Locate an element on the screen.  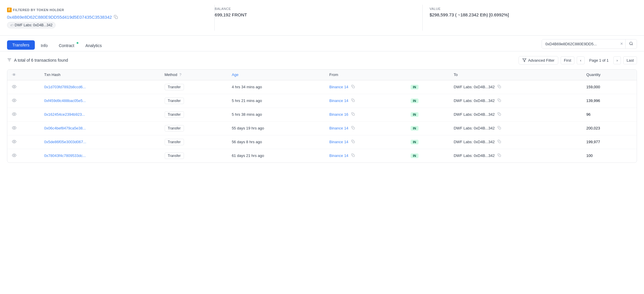
first-page-button: First is located at coordinates (567, 60).